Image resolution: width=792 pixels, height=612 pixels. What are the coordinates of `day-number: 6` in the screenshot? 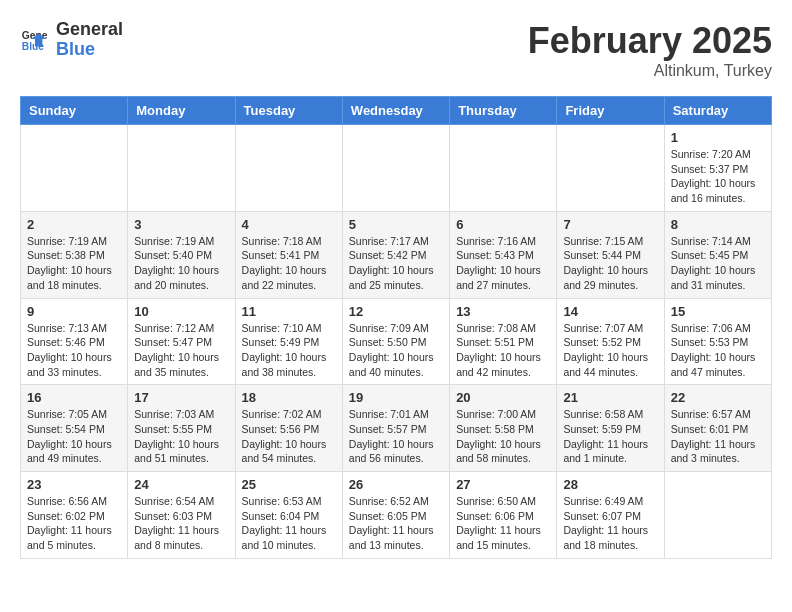 It's located at (503, 224).